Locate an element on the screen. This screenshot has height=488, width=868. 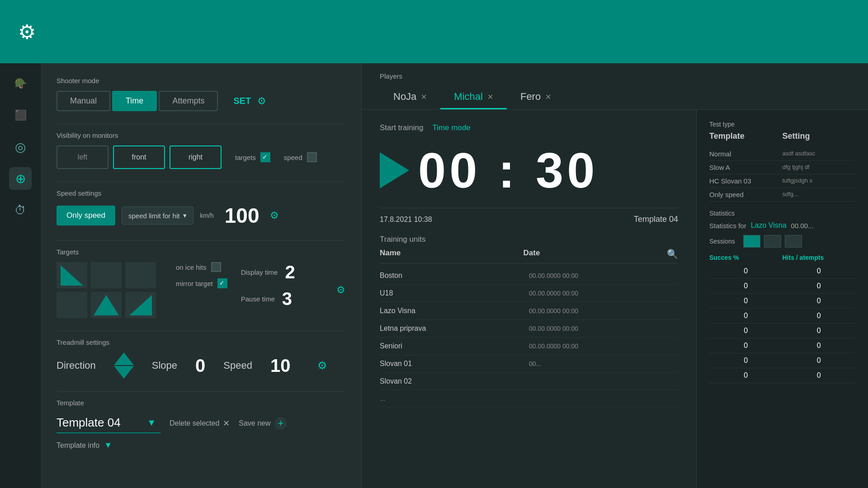
time-mode-label: Time mode is located at coordinates (451, 128).